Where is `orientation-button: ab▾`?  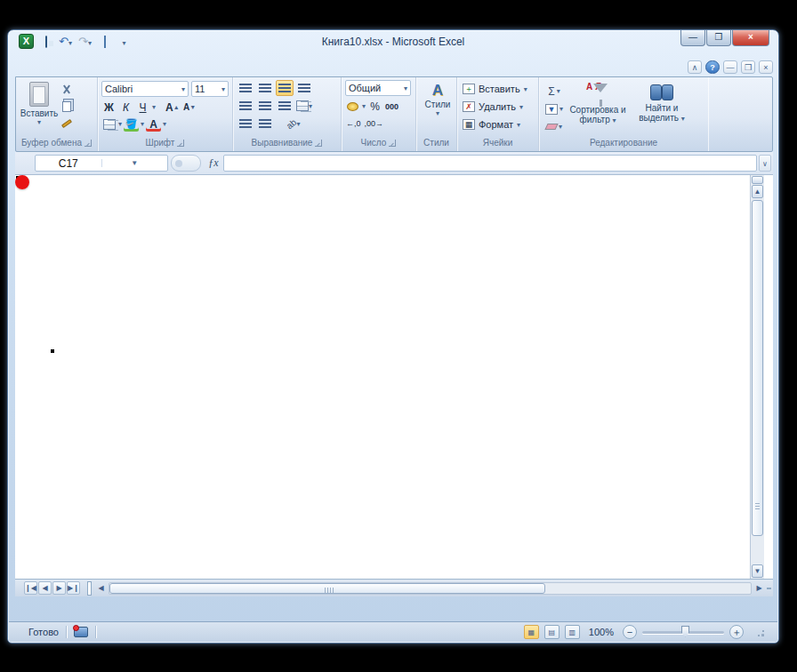 orientation-button: ab▾ is located at coordinates (294, 124).